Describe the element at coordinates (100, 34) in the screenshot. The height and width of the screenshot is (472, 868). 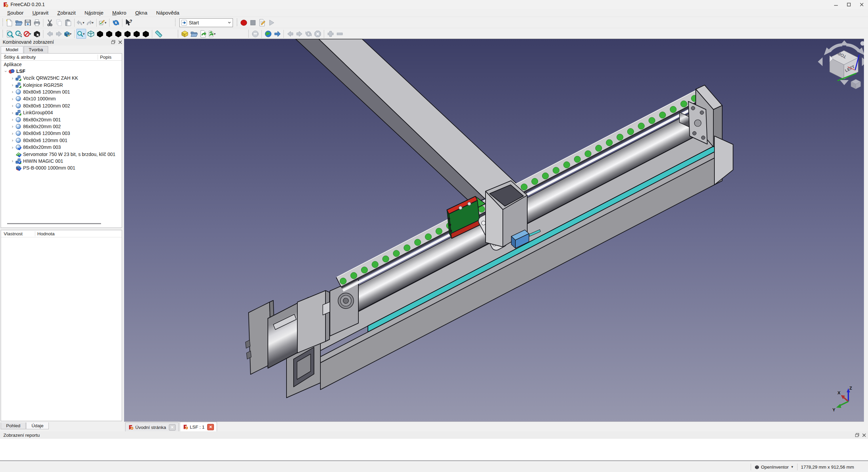
I see `view-front-button` at that location.